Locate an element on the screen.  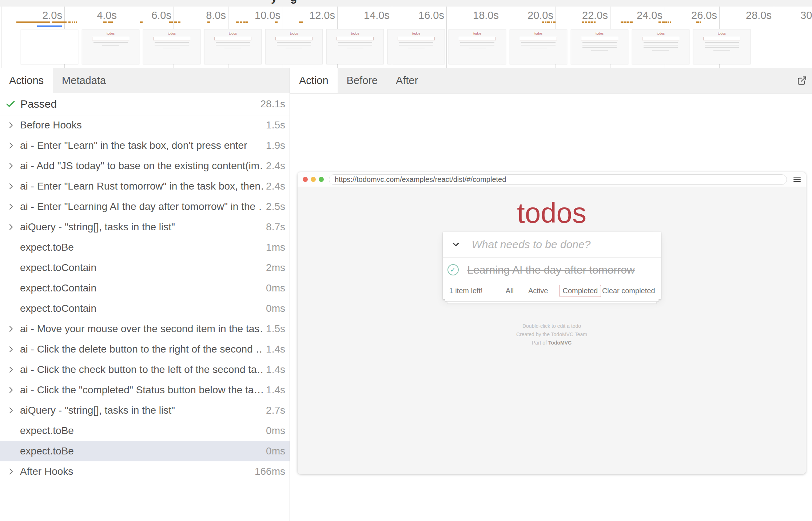
tab-actions: Actions is located at coordinates (26, 80).